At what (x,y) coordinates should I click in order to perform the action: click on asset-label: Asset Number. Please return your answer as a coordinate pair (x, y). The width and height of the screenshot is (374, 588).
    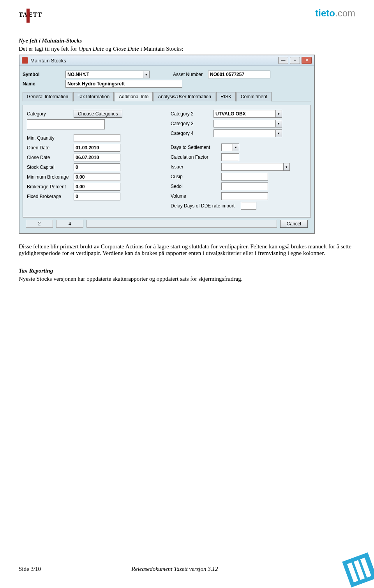
    Looking at the image, I should click on (191, 74).